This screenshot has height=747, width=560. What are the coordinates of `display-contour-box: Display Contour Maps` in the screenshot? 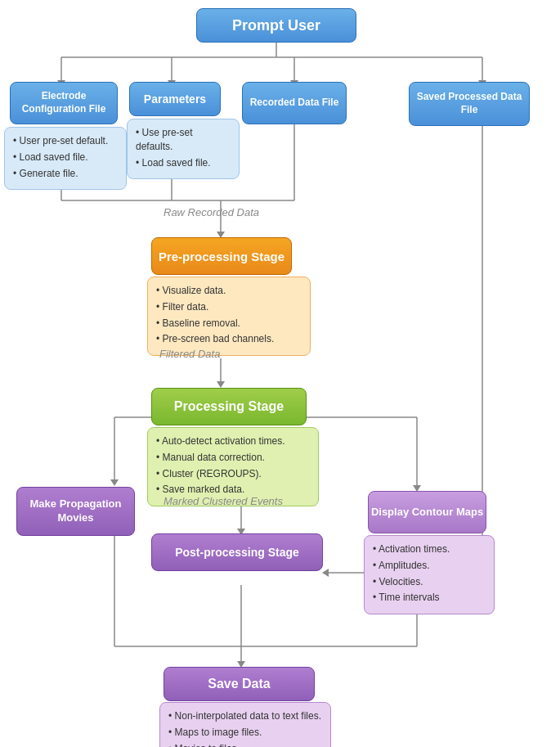 It's located at (427, 512).